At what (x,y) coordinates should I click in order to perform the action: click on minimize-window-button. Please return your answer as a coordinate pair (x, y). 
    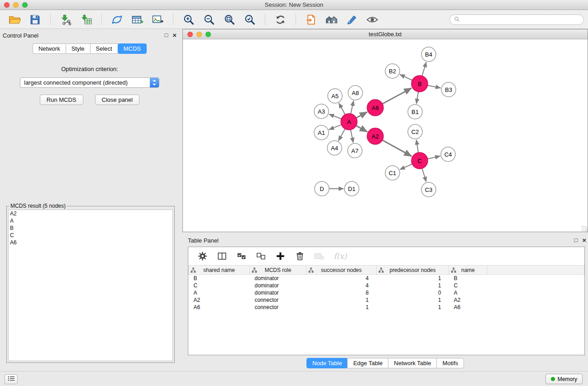
    Looking at the image, I should click on (16, 5).